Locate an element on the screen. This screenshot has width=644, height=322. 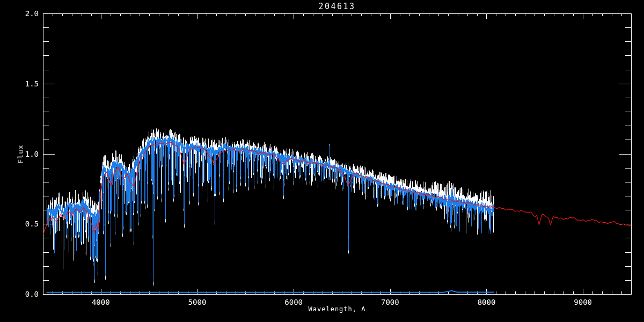
x-tick-label: 4000 is located at coordinates (101, 302).